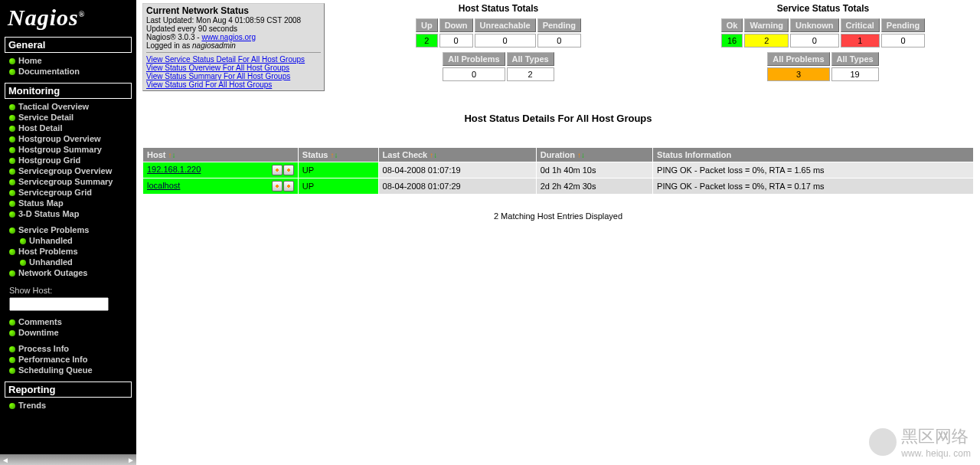 This screenshot has width=980, height=465. Describe the element at coordinates (458, 170) in the screenshot. I see `lastcheck-cell: 08-04-2008 01:07:19` at that location.